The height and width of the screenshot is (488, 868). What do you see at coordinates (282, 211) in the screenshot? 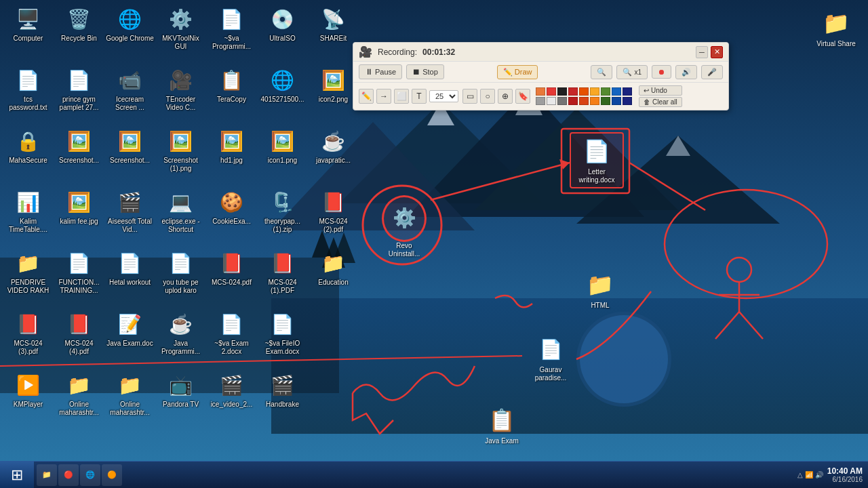
I see `desktop-icon-theorypaper: 🗜️ theorypap... (1).zip` at bounding box center [282, 211].